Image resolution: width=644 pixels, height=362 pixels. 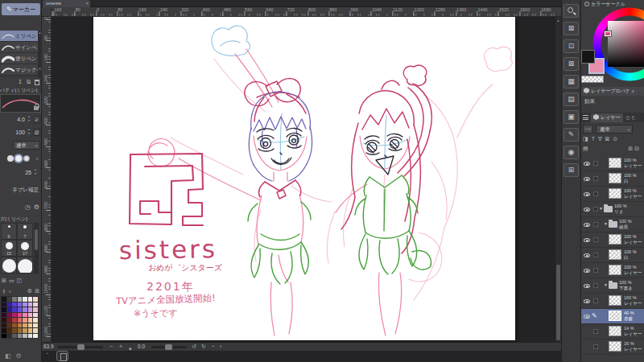 I want to click on zoom-slider-knob, so click(x=80, y=348).